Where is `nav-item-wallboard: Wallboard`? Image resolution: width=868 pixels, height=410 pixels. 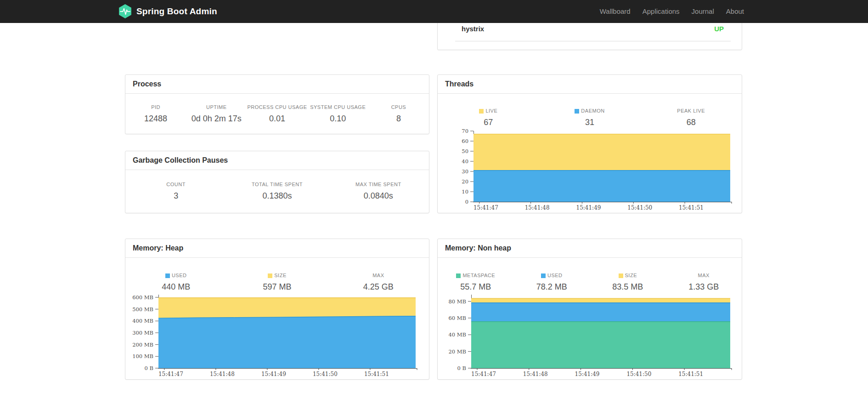 nav-item-wallboard: Wallboard is located at coordinates (615, 11).